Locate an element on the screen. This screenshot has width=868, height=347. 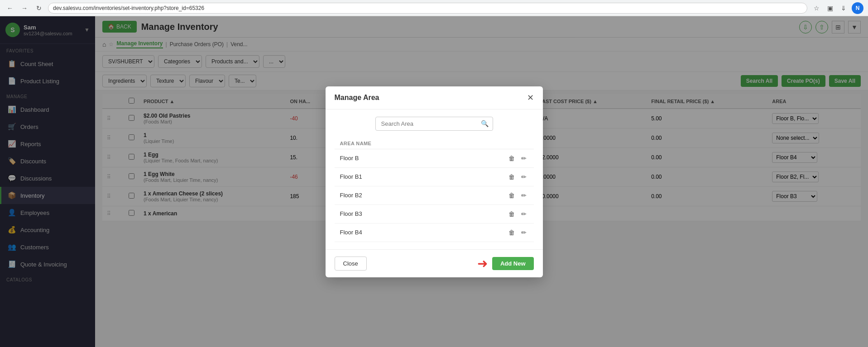
modal-body: 🔍 AREA NAME Floor B 🗑 ✏ Floor B1 🗑 ✏ is located at coordinates (434, 179).